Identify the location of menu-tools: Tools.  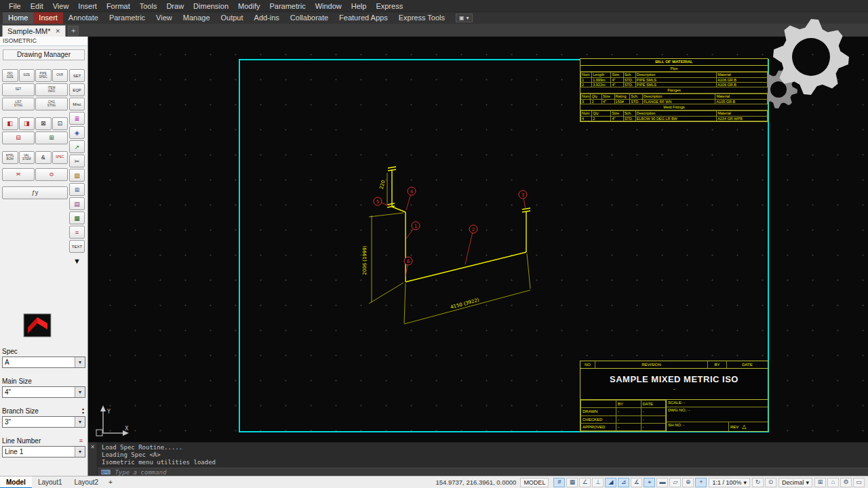
(149, 6).